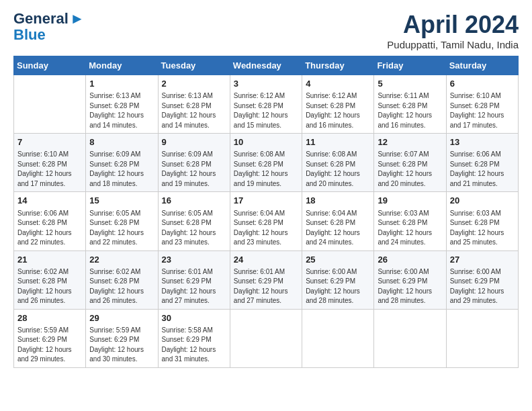  What do you see at coordinates (266, 287) in the screenshot?
I see `day-info: Sunrise: 6:01 AM Sunset: 6:29 PM Dayligh…` at bounding box center [266, 287].